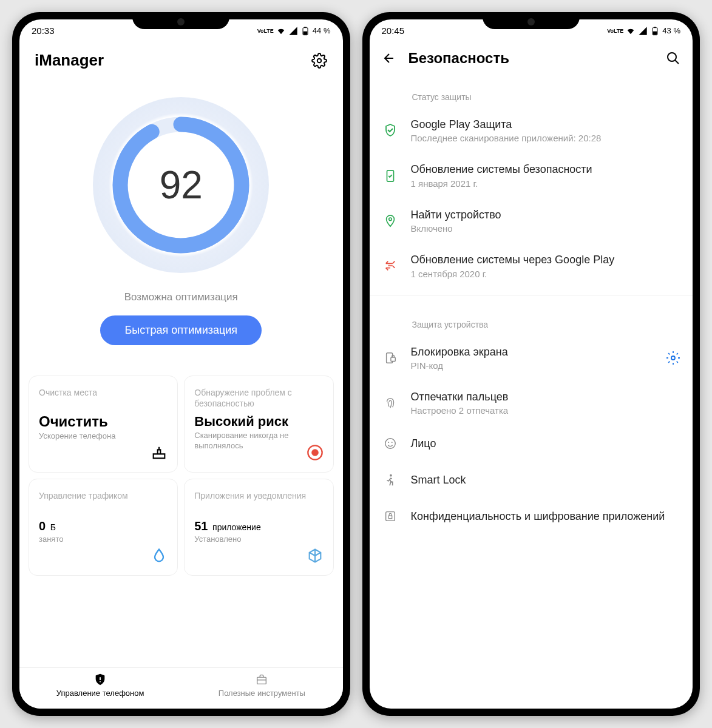 Image resolution: width=712 pixels, height=728 pixels. What do you see at coordinates (546, 260) in the screenshot?
I see `item-title: Обновление системы через Google Play` at bounding box center [546, 260].